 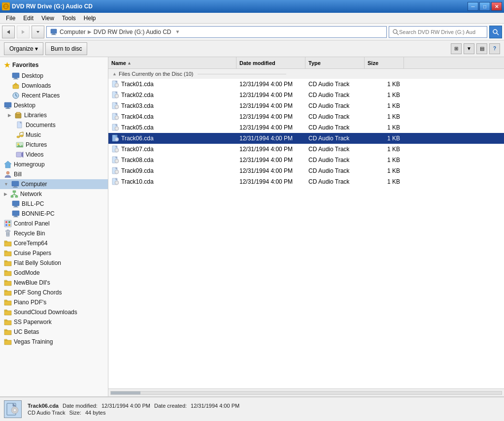 I want to click on file-row: Track08.cda 12/31/1994 4:00 PM CD Audio …, so click(x=306, y=160).